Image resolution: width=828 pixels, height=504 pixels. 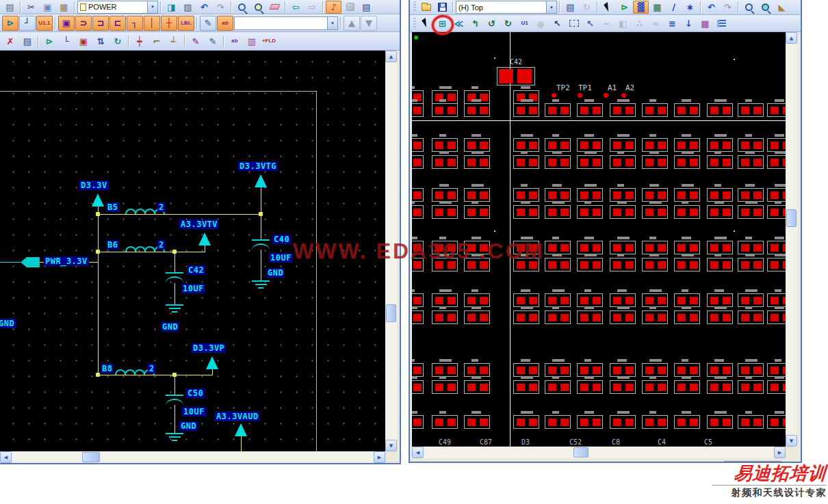 I want to click on net-label: C42, so click(x=196, y=270).